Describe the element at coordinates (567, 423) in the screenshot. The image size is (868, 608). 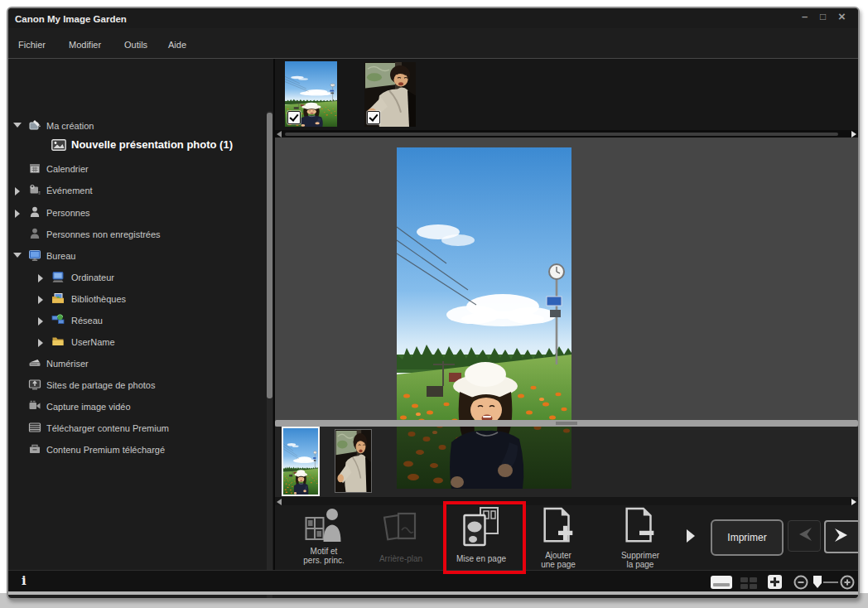
I see `preview-horizontal-scrollbar` at that location.